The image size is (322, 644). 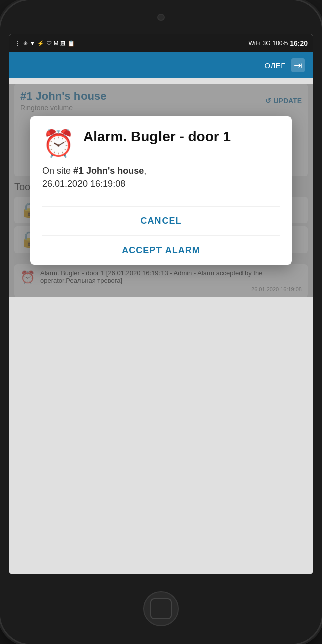 What do you see at coordinates (275, 65) in the screenshot?
I see `header-username: ОЛЕГ` at bounding box center [275, 65].